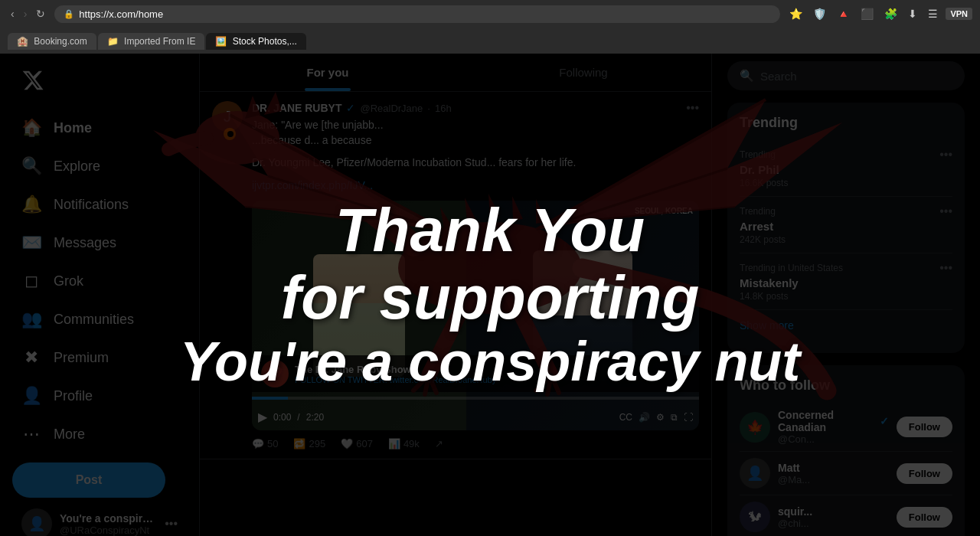 The height and width of the screenshot is (536, 980). What do you see at coordinates (100, 82) in the screenshot?
I see `x-logo` at bounding box center [100, 82].